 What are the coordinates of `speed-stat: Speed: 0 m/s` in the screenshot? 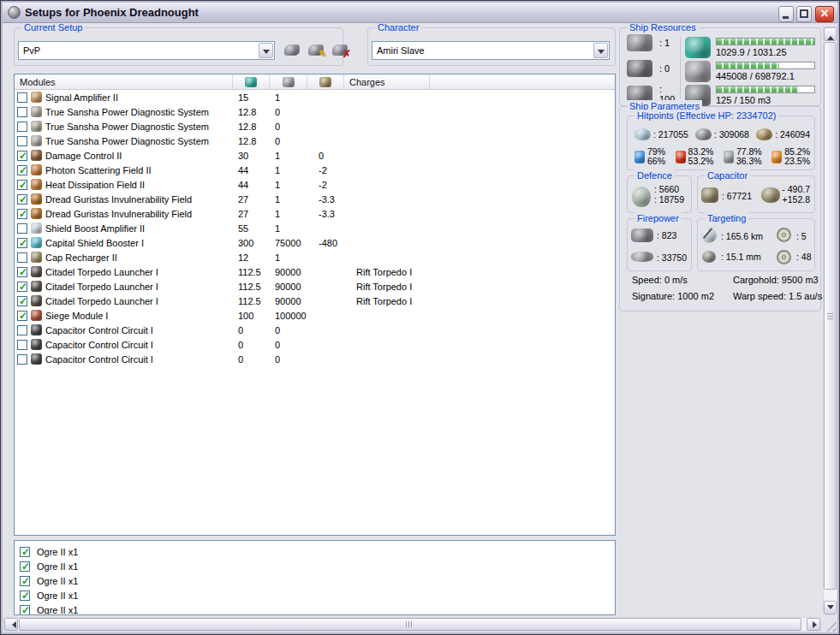 It's located at (659, 280).